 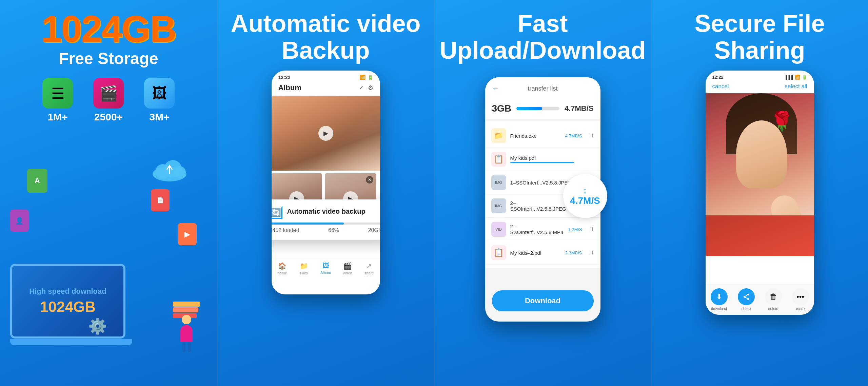 What do you see at coordinates (574, 253) in the screenshot?
I see `file-speed-kids2: 2.3MB/S` at bounding box center [574, 253].